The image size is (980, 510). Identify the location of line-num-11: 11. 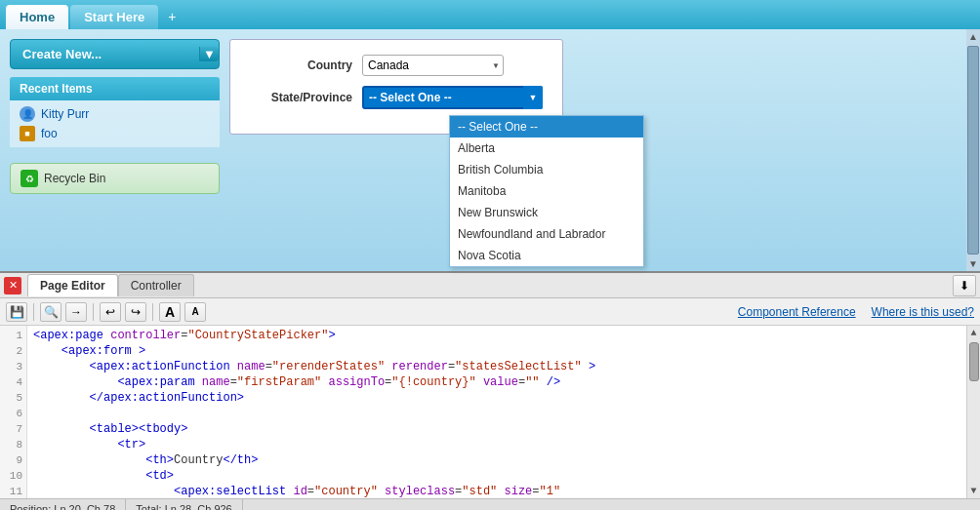
(14, 491).